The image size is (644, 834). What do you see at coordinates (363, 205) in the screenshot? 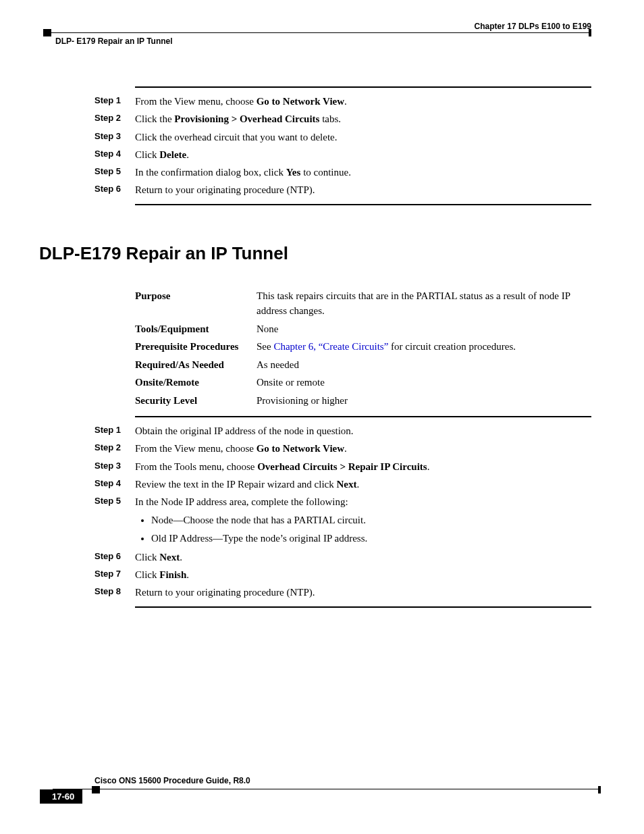
I see `rule-below-steps-a` at bounding box center [363, 205].